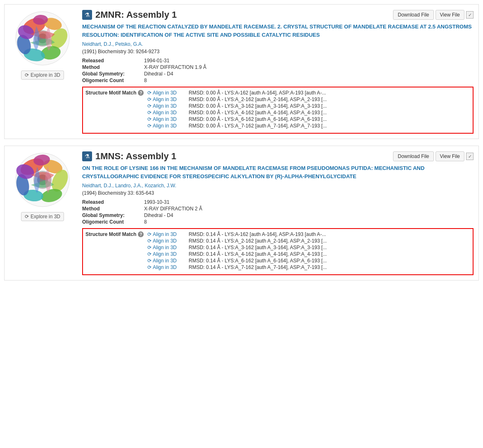 This screenshot has width=483, height=448. I want to click on eye-icon-1mns-0: ⟳, so click(149, 234).